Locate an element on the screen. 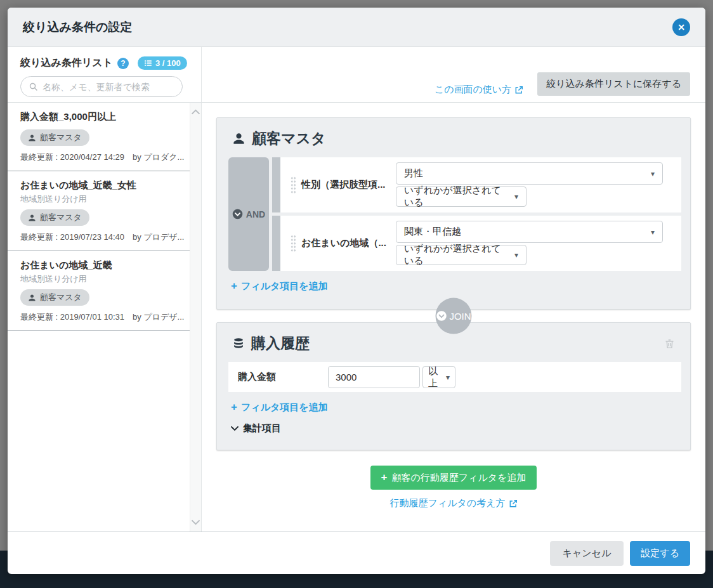 The image size is (713, 588). region-value-select: 関東・甲信越 ▾ is located at coordinates (529, 232).